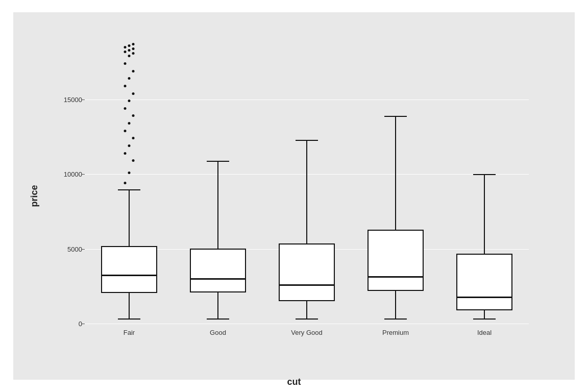 The height and width of the screenshot is (392, 588). Describe the element at coordinates (129, 333) in the screenshot. I see `x-tick-label-fair: Fair` at that location.